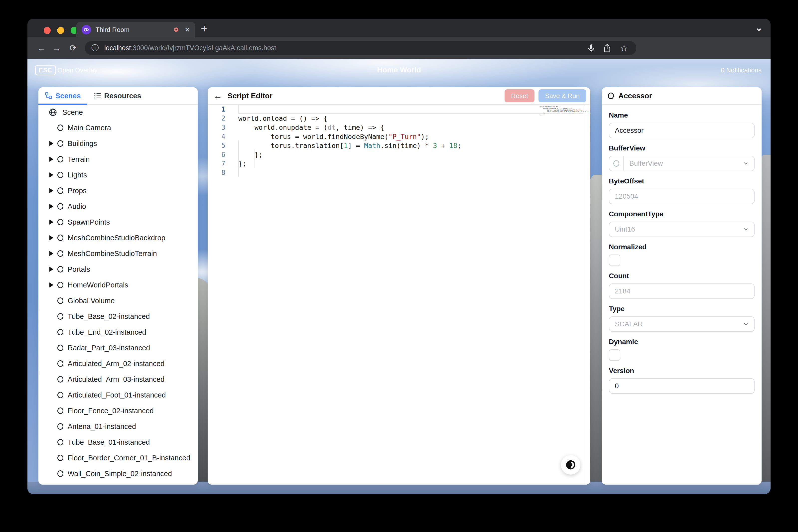 The width and height of the screenshot is (798, 532). I want to click on thirdroom-favicon-icon, so click(86, 30).